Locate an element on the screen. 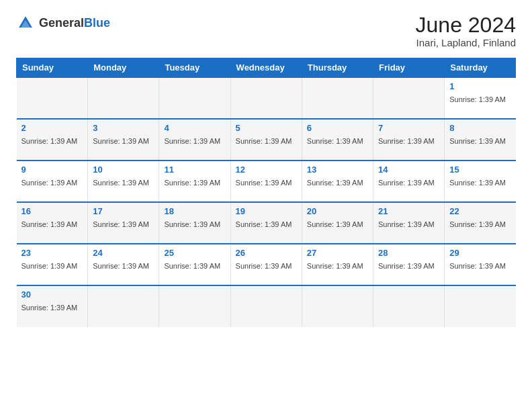 Image resolution: width=532 pixels, height=411 pixels. col-sunday: Sunday is located at coordinates (52, 68).